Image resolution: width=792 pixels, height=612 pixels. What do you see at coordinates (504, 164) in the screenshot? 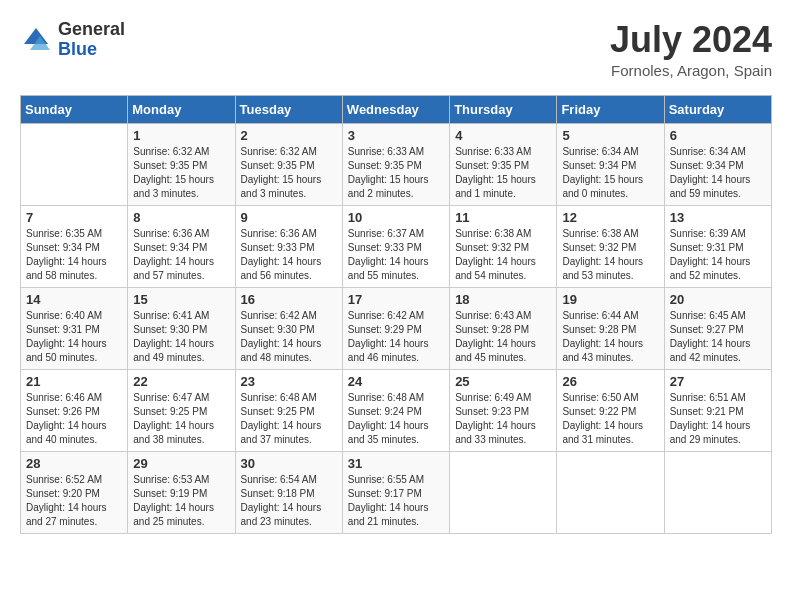
I see `calendar-cell: 4Sunrise: 6:33 AM Sunset: 9:35 PM Daylig…` at bounding box center [504, 164].